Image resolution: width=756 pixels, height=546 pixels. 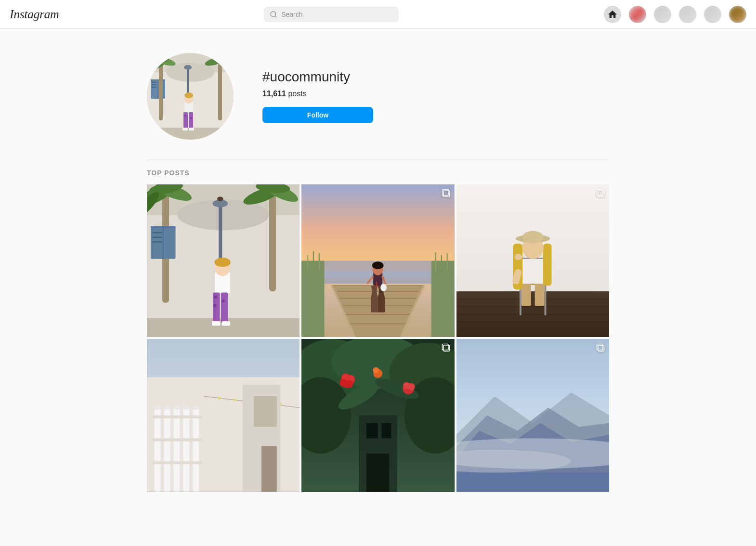 I want to click on notifications-icon, so click(x=713, y=14).